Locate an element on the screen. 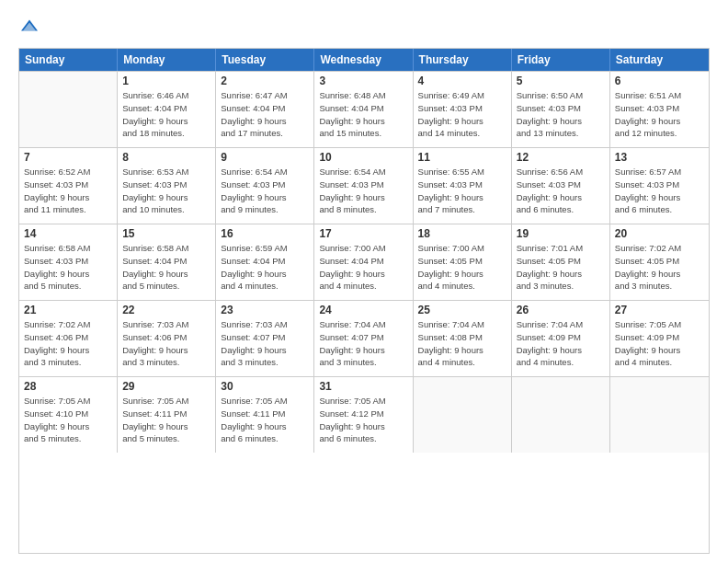 This screenshot has height=563, width=728. cal-cell-r2-c3: 17Sunrise: 7:00 AM Sunset: 4:04 PM Dayli… is located at coordinates (364, 262).